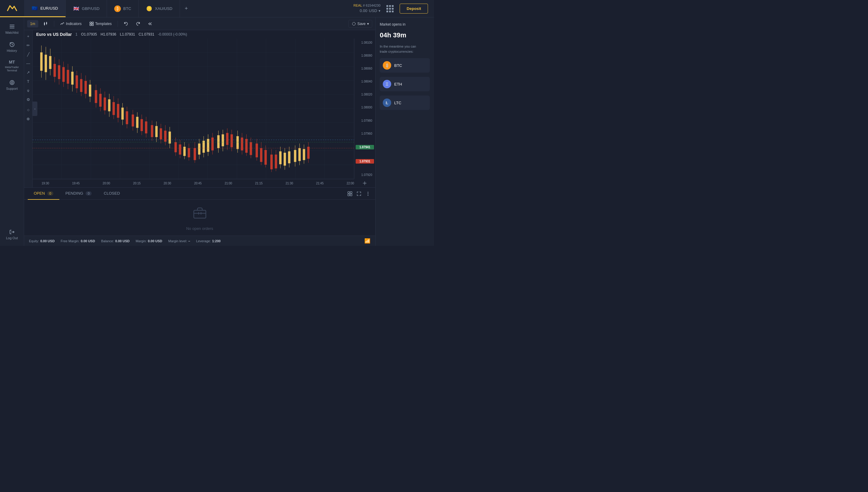 This screenshot has height=492, width=868. What do you see at coordinates (414, 9) in the screenshot?
I see `deposit-button: Deposit` at bounding box center [414, 9].